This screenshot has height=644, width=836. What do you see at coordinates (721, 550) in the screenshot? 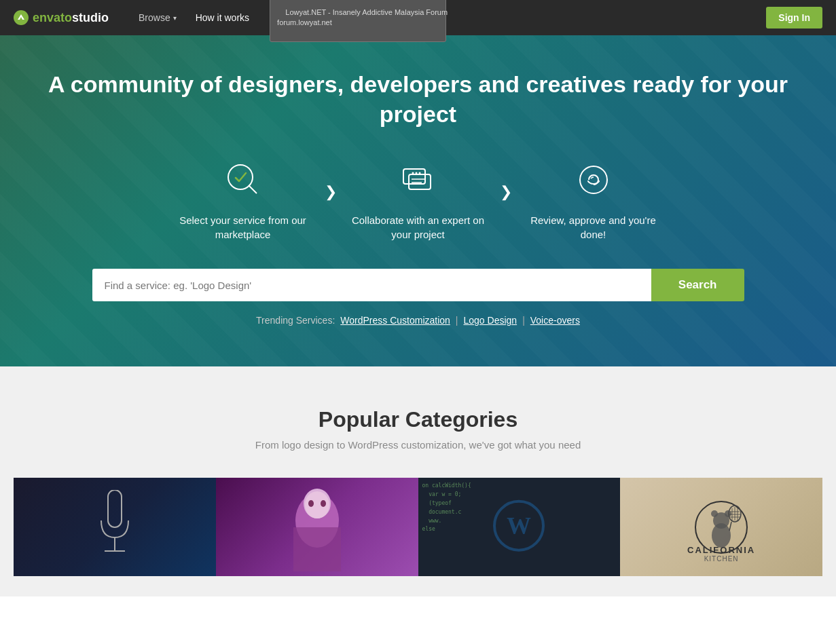
I see `california-name: CALIFORNIA` at bounding box center [721, 550].